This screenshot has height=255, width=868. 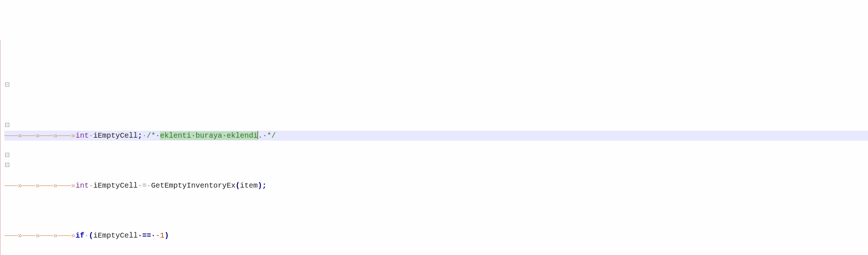 I want to click on gutter, so click(x=2, y=147).